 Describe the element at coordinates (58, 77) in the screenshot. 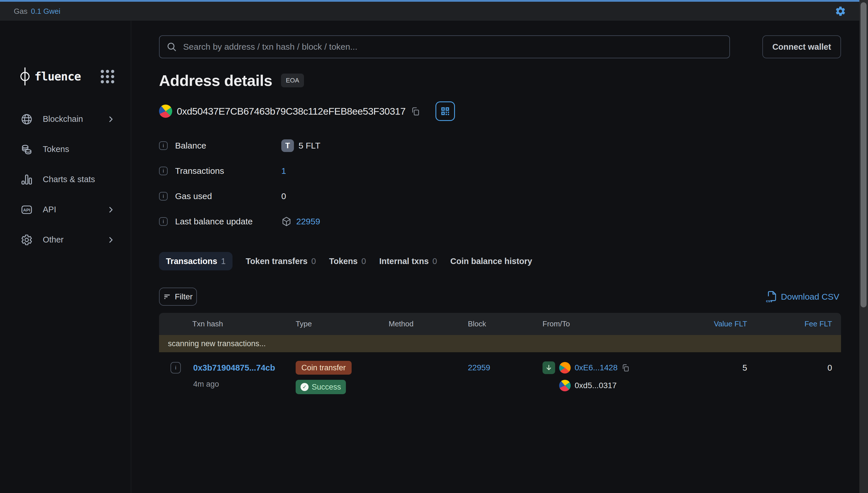

I see `logo-text: fluence` at that location.